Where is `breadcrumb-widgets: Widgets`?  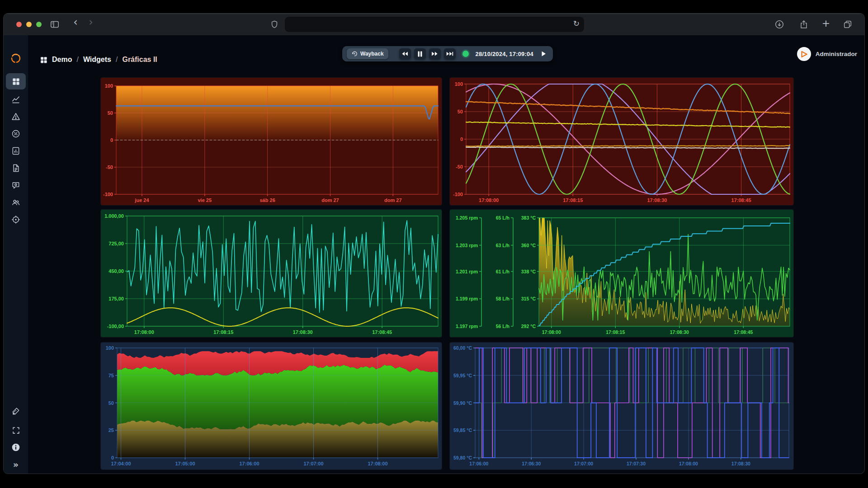
breadcrumb-widgets: Widgets is located at coordinates (97, 60).